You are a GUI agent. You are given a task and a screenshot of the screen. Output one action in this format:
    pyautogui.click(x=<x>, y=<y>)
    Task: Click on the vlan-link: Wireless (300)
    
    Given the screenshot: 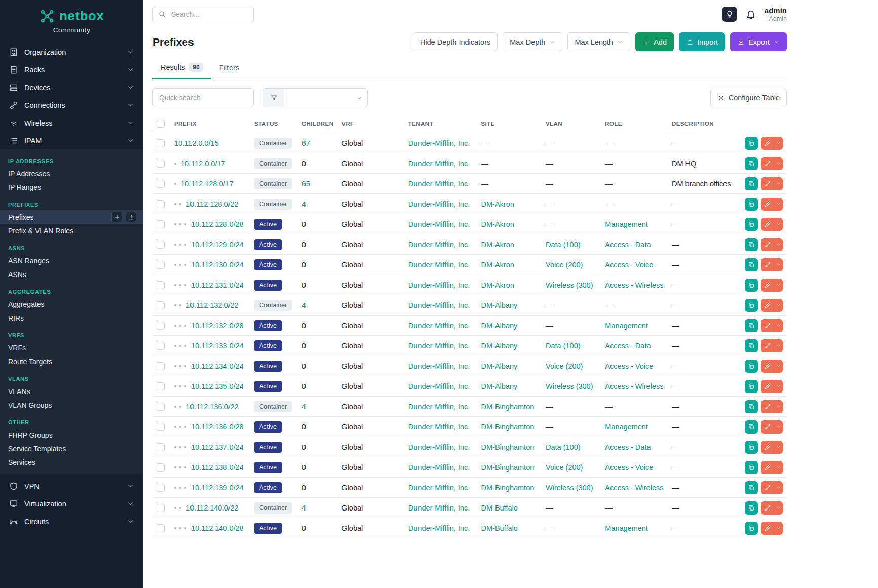 What is the action you would take?
    pyautogui.click(x=569, y=285)
    